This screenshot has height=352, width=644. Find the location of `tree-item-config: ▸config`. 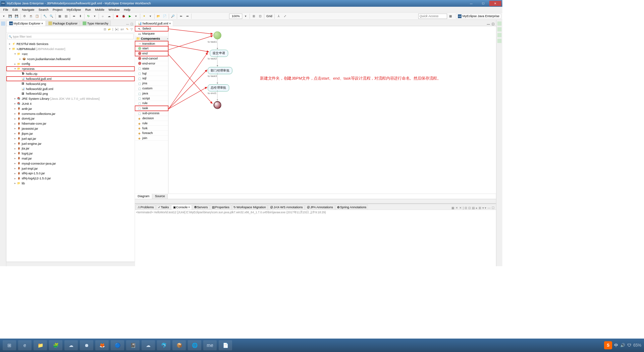

tree-item-config: ▸config is located at coordinates (70, 64).